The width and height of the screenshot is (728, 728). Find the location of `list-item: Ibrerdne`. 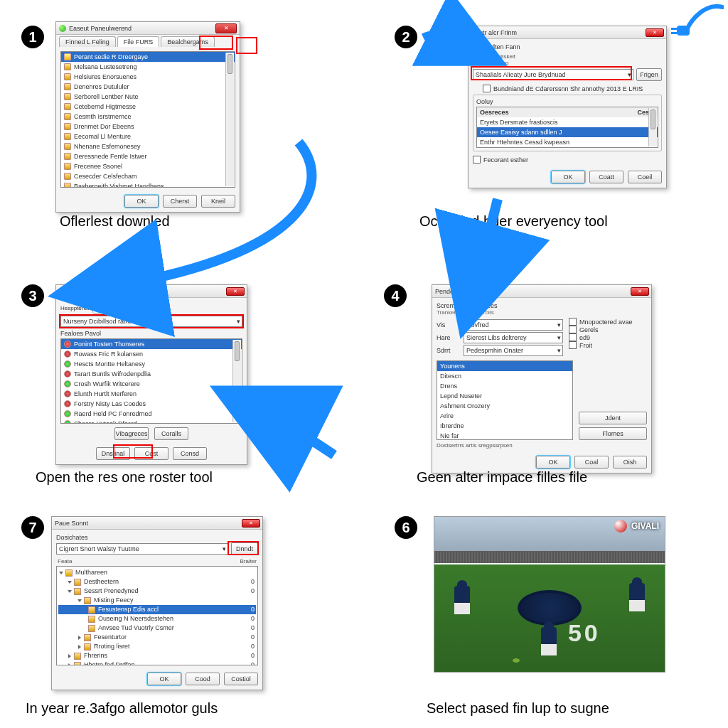

list-item: Ibrerdne is located at coordinates (505, 426).